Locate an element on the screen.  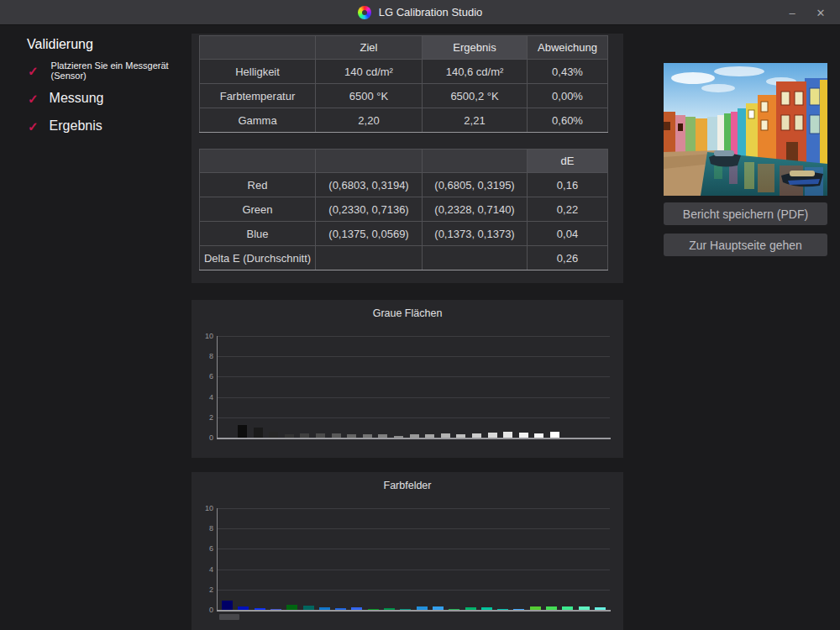
table-cell: (0,6805, 0,3195) is located at coordinates (475, 185).